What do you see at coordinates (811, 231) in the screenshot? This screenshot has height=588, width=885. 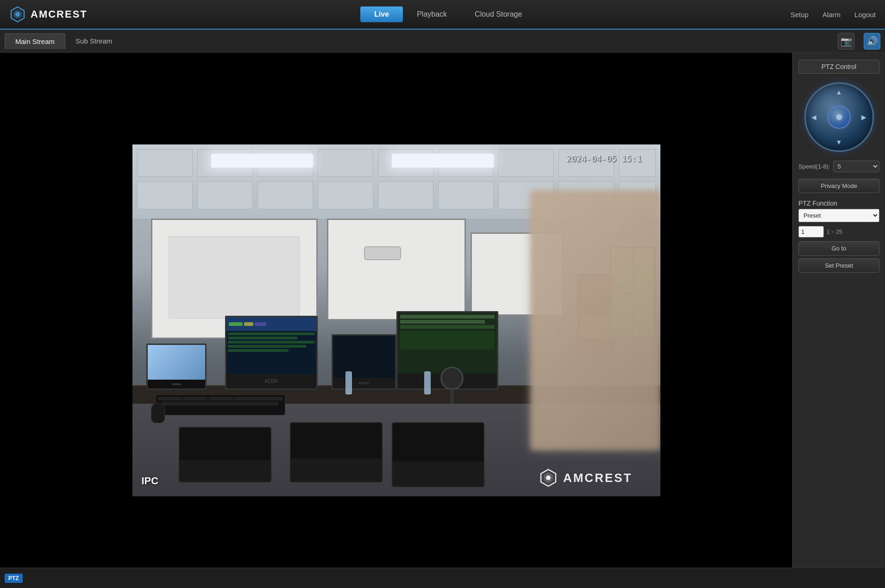 I see `preset-number-input` at bounding box center [811, 231].